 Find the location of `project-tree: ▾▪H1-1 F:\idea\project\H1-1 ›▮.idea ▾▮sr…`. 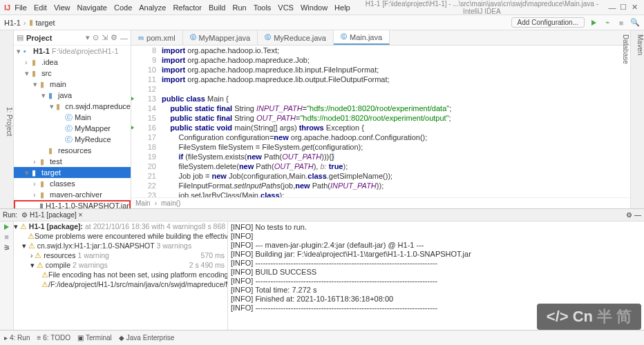

project-tree: ▾▪H1-1 F:\idea\project\H1-1 ›▮.idea ▾▮sr… is located at coordinates (72, 127).